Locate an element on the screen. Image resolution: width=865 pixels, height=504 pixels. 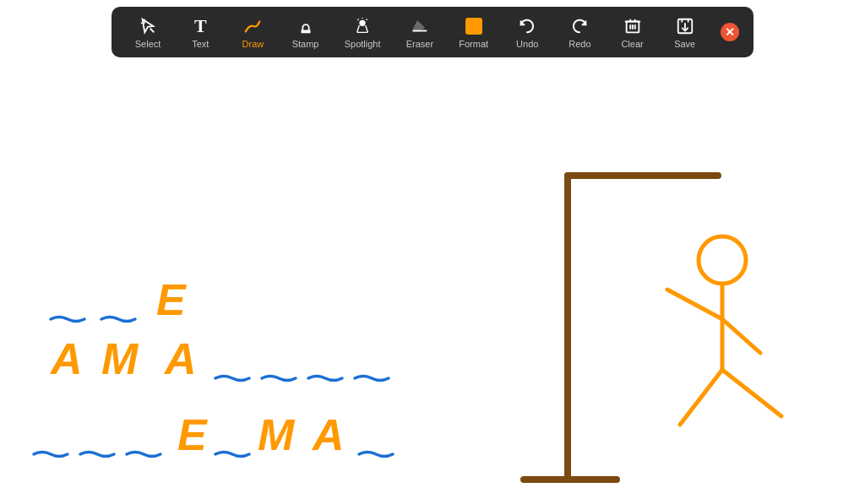
tool-undo: Undo is located at coordinates (527, 32).